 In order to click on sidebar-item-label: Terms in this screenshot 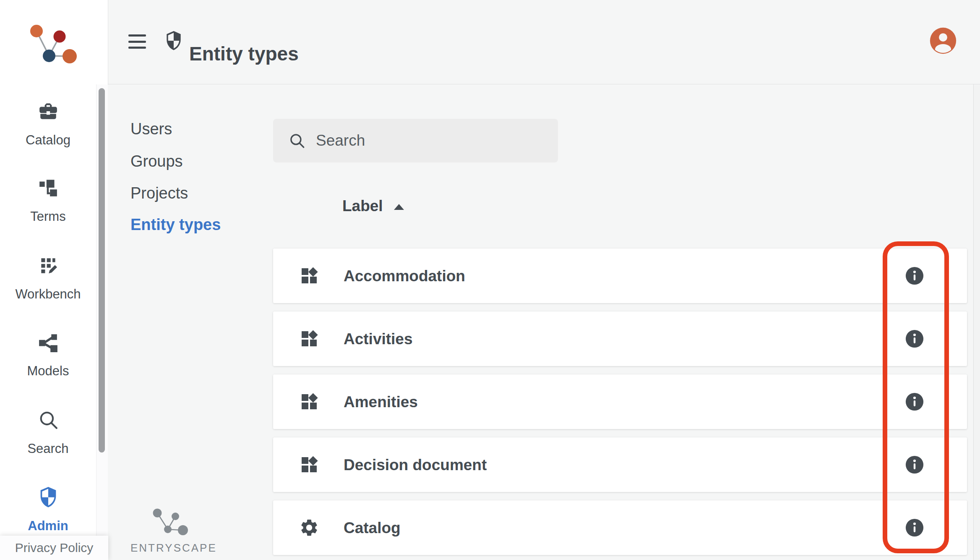, I will do `click(48, 217)`.